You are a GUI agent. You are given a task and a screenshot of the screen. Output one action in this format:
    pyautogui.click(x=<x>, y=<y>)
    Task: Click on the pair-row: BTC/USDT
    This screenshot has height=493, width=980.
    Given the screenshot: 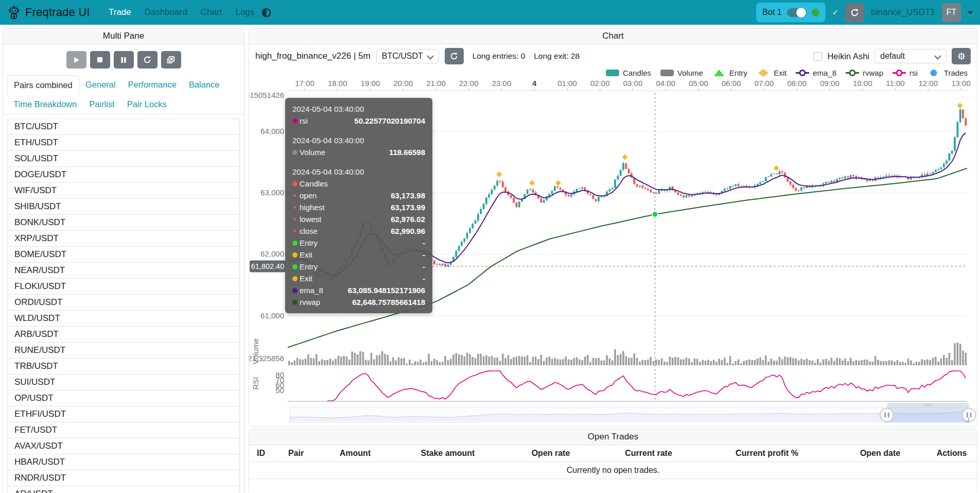 What is the action you would take?
    pyautogui.click(x=124, y=127)
    